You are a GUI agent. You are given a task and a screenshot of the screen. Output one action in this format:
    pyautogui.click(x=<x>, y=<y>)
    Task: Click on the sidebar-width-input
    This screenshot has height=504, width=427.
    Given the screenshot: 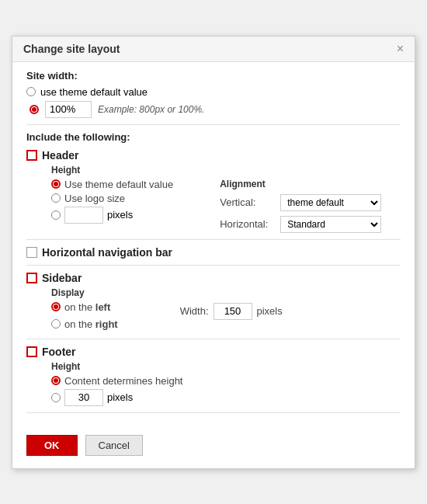 What is the action you would take?
    pyautogui.click(x=233, y=311)
    